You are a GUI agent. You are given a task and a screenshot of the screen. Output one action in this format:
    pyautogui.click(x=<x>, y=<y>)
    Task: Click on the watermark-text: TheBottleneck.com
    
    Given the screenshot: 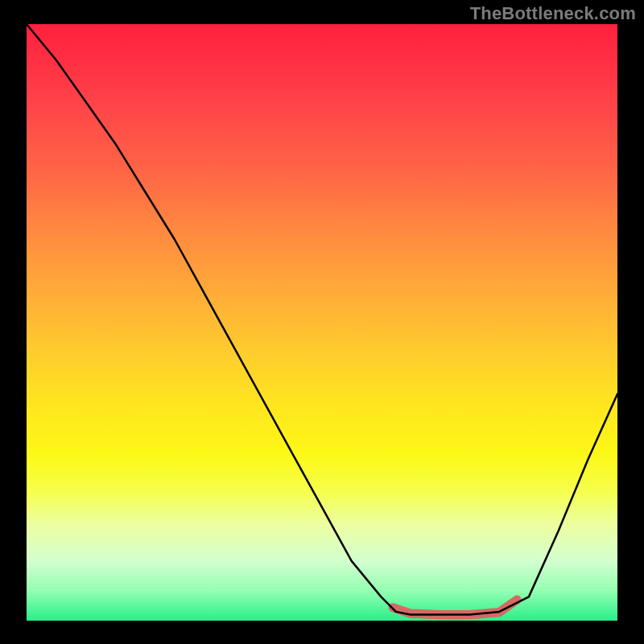 What is the action you would take?
    pyautogui.click(x=553, y=14)
    